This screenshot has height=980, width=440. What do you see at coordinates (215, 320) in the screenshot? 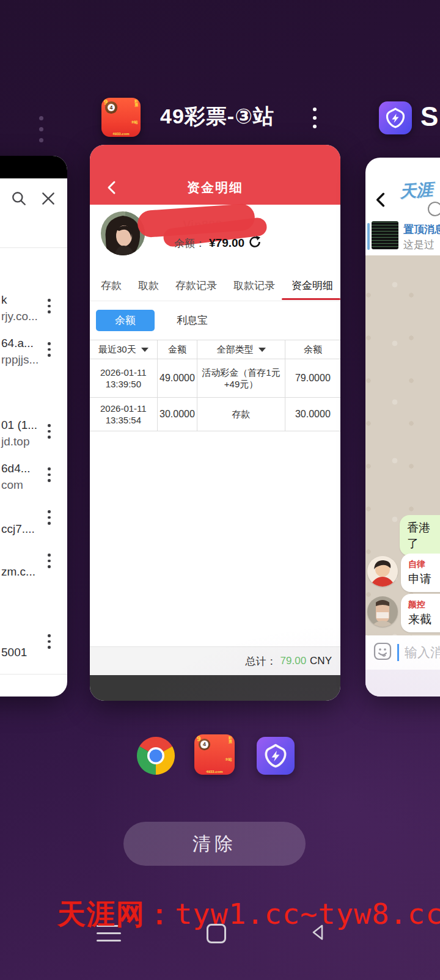
I see `subtab-bar: 余额 利息宝` at bounding box center [215, 320].